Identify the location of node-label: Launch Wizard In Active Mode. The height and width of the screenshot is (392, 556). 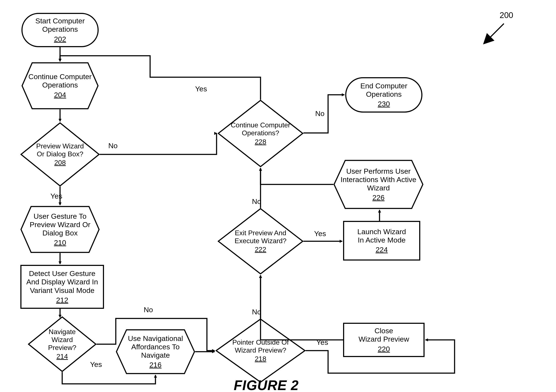
(382, 236).